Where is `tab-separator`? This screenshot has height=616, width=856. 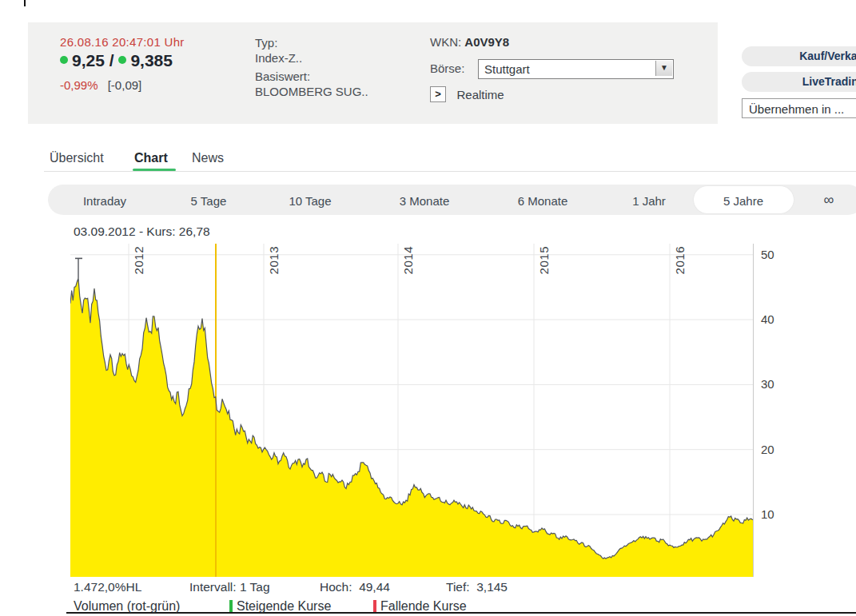
tab-separator is located at coordinates (450, 171).